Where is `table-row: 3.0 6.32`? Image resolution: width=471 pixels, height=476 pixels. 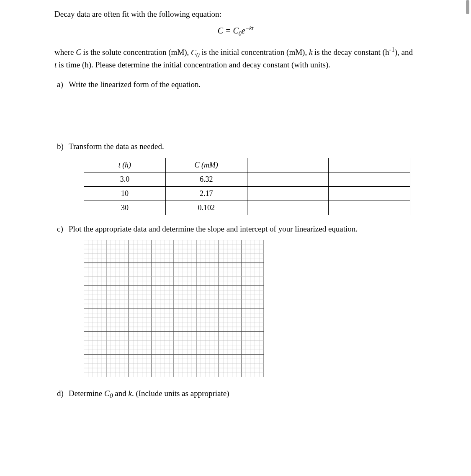 table-row: 3.0 6.32 is located at coordinates (247, 179).